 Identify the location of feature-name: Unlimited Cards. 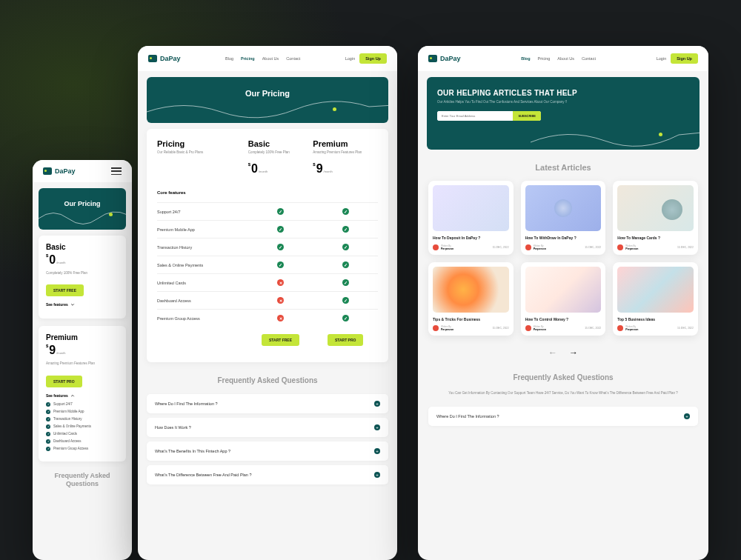
(203, 283).